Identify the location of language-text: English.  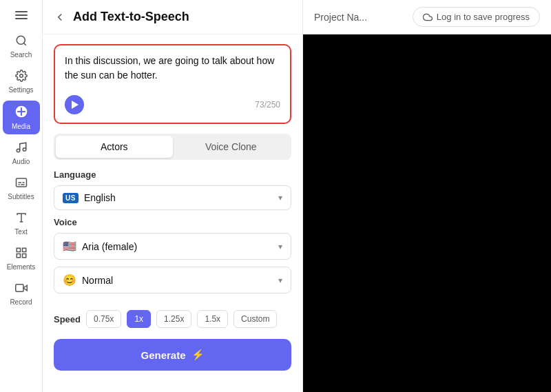
(100, 198).